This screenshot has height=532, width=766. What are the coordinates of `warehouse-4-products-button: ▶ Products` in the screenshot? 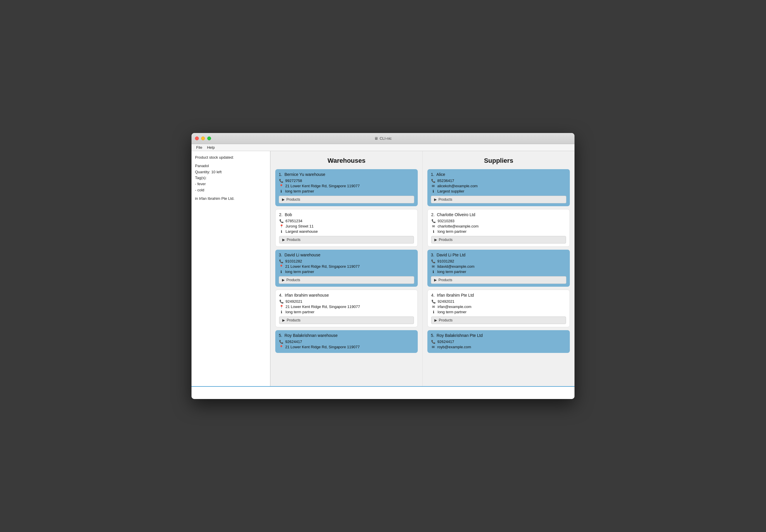 It's located at (346, 320).